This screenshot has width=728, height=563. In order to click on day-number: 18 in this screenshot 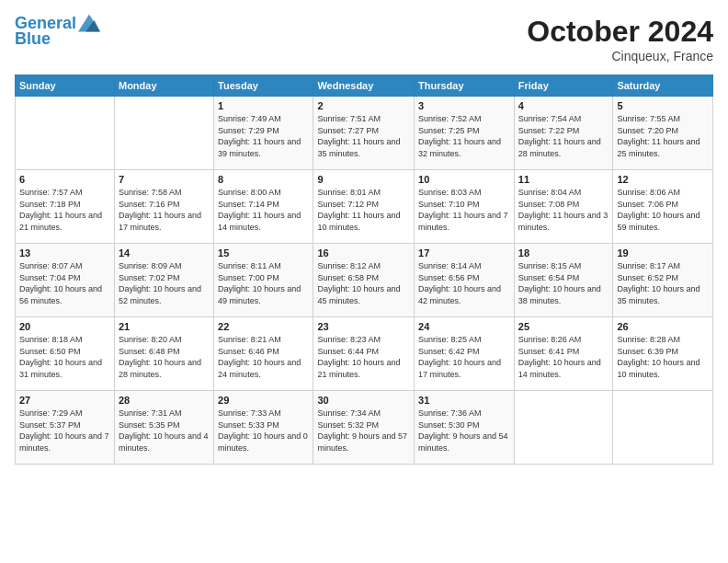, I will do `click(564, 253)`.